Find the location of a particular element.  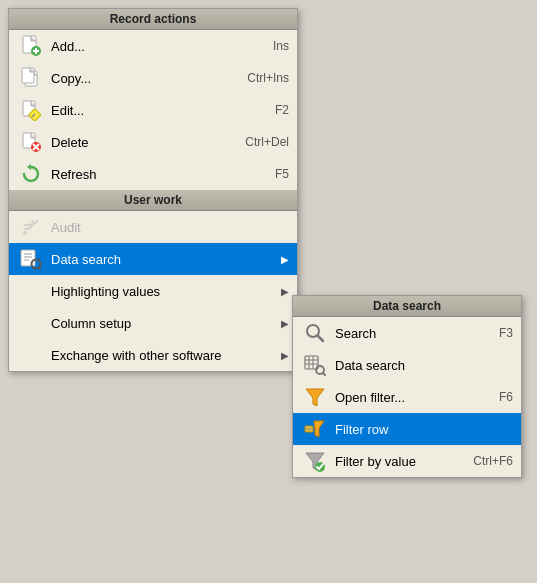

filter-by-value-shortcut: Ctrl+F6 is located at coordinates (493, 461).